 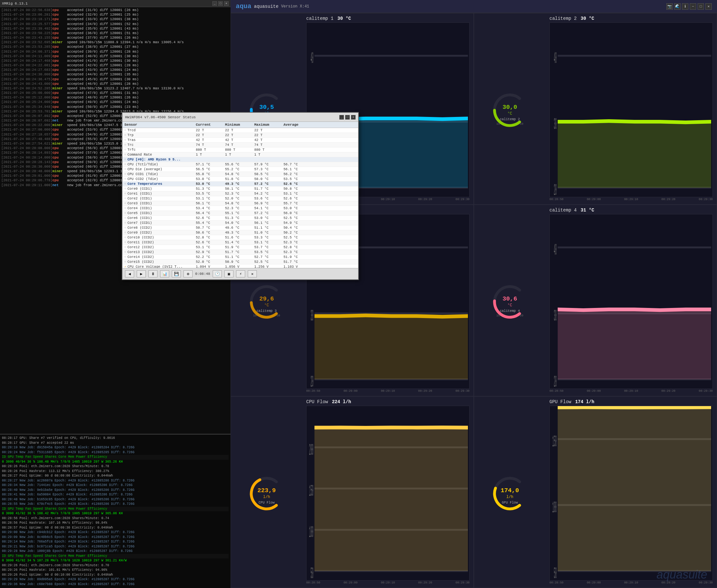 I want to click on svg-text: 30, so click(x=555, y=316).